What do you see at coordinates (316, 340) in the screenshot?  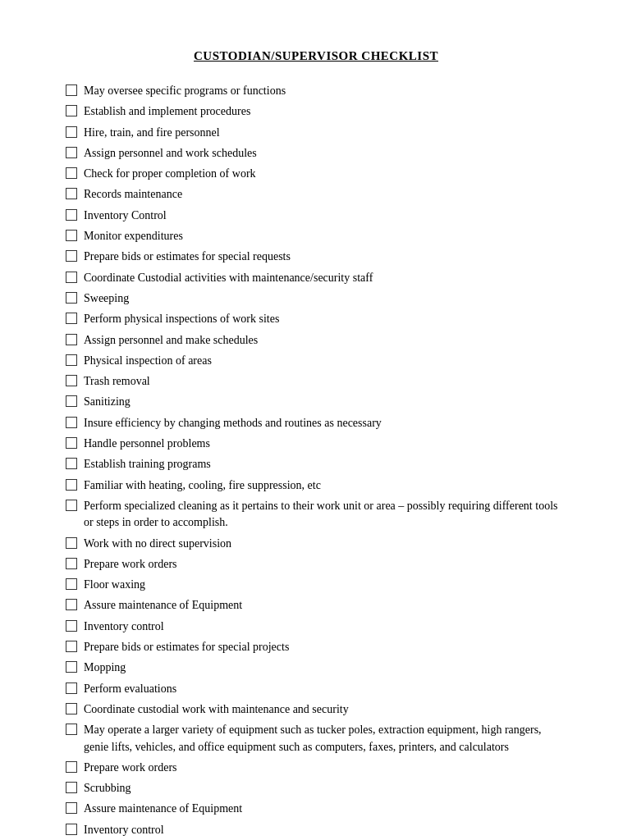 I see `list-item: Assign personnel and make schedules` at bounding box center [316, 340].